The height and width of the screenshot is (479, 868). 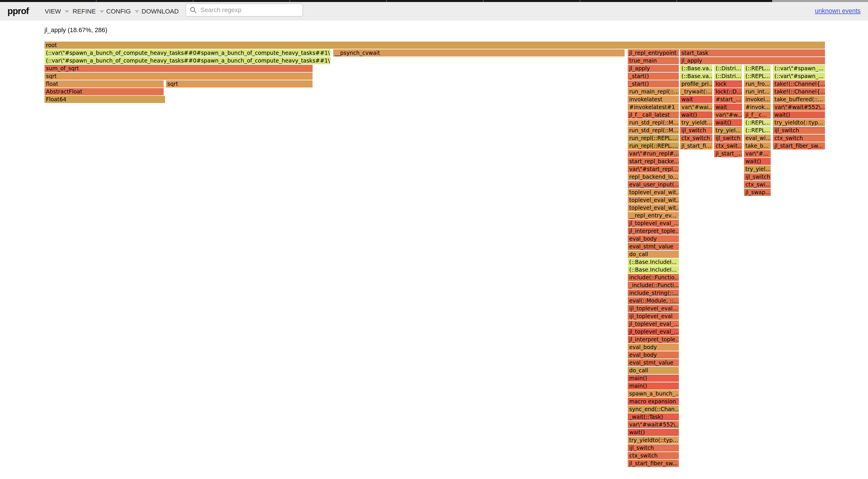 I want to click on flame-box: #start_..., so click(x=728, y=100).